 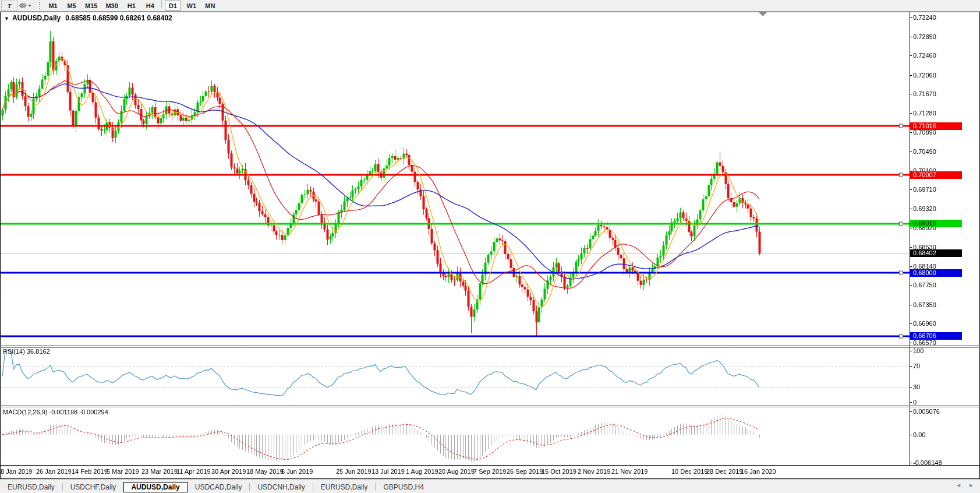 I want to click on price-level-tag: 0.71016, so click(x=936, y=126).